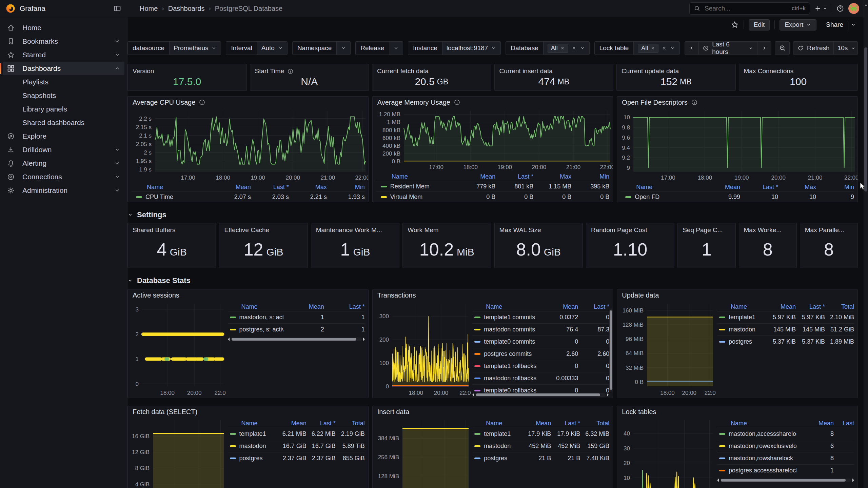  I want to click on legend-row: Open FD9.9910109, so click(737, 197).